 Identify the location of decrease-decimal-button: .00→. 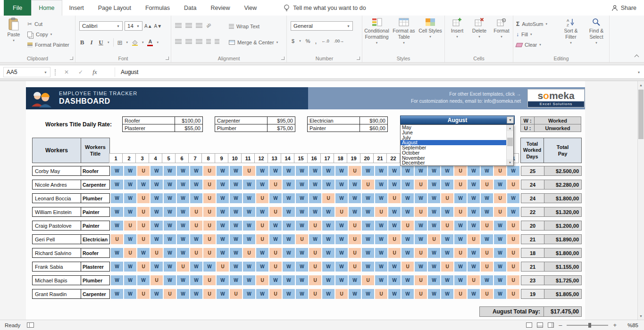
(339, 41).